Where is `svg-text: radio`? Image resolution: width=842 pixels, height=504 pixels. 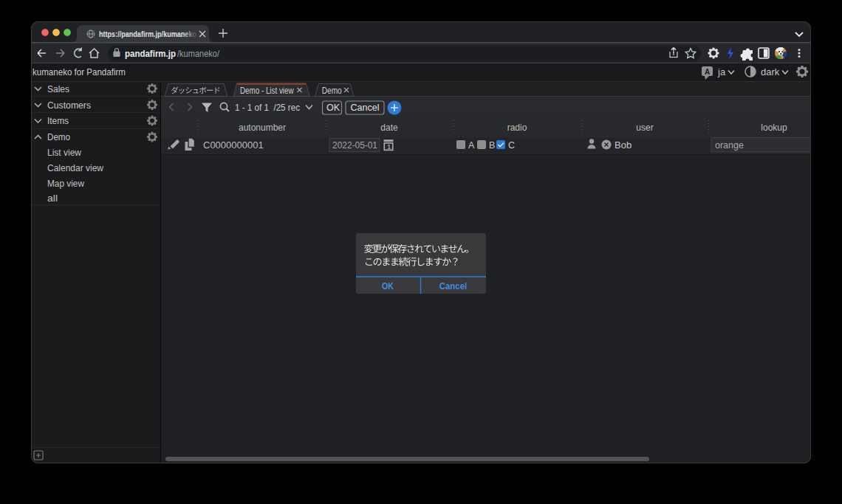 svg-text: radio is located at coordinates (517, 128).